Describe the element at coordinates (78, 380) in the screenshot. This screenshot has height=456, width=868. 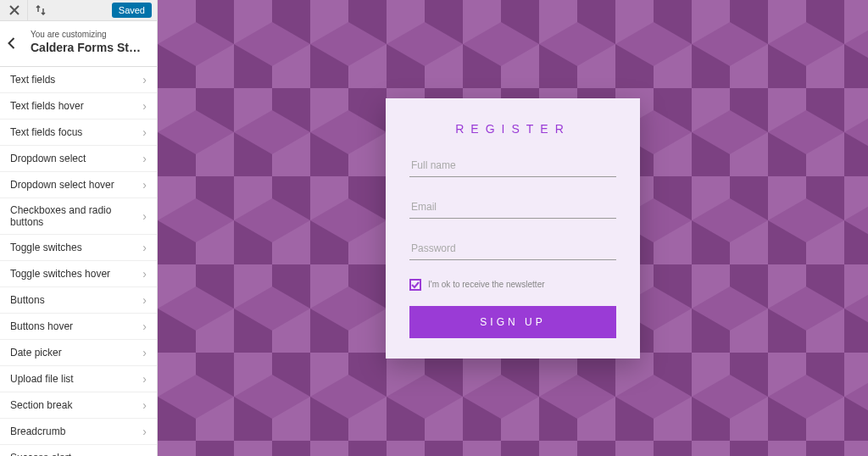
I see `menu-item-upload-file-list: Upload file list›` at that location.